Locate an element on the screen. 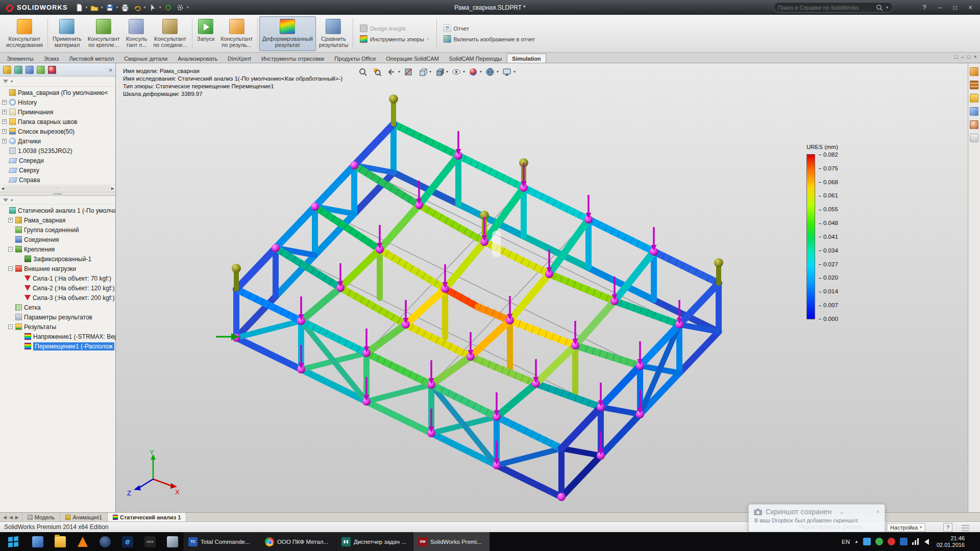 This screenshot has width=980, height=551. loads-advisor-button: Консультант п... is located at coordinates (137, 34).